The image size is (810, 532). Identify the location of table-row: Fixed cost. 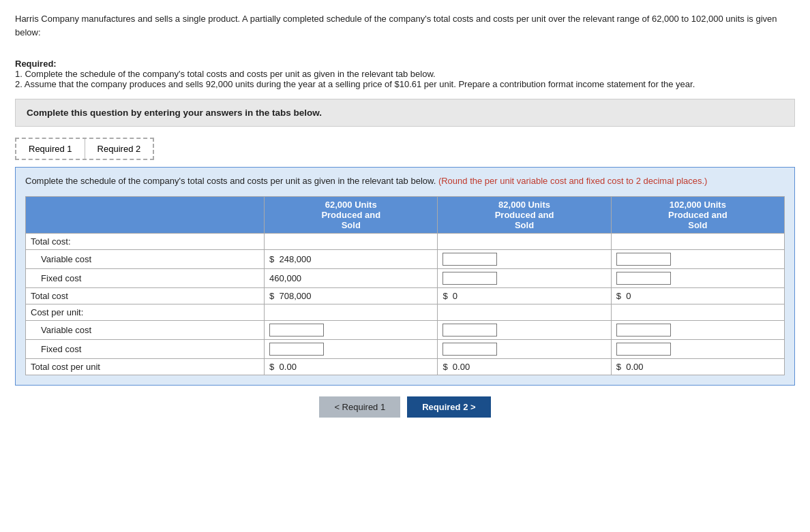
(405, 349).